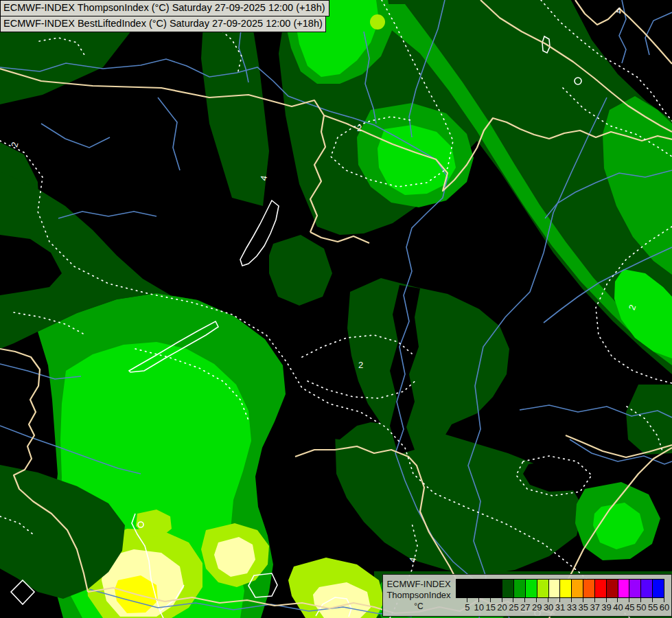  What do you see at coordinates (419, 584) in the screenshot?
I see `legend-product-label: ECMWF-INDEX` at bounding box center [419, 584].